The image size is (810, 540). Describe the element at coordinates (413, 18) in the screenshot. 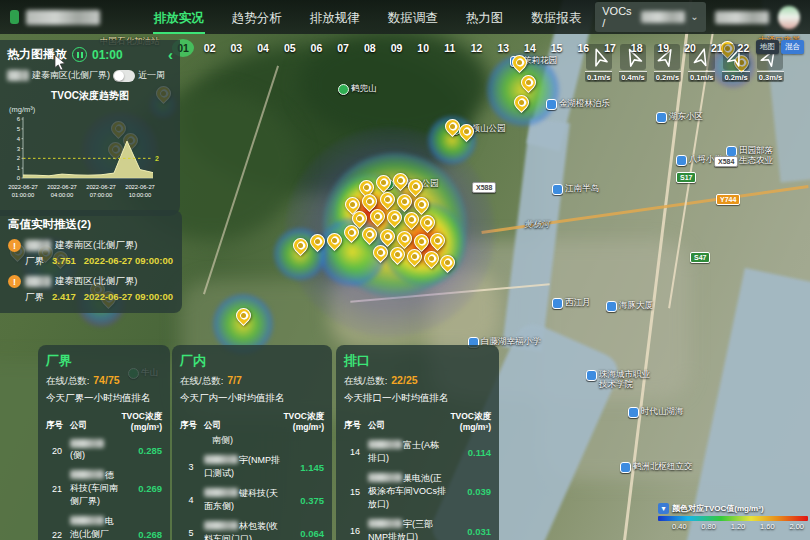

I see `tab-data-survey: 数据调查` at that location.